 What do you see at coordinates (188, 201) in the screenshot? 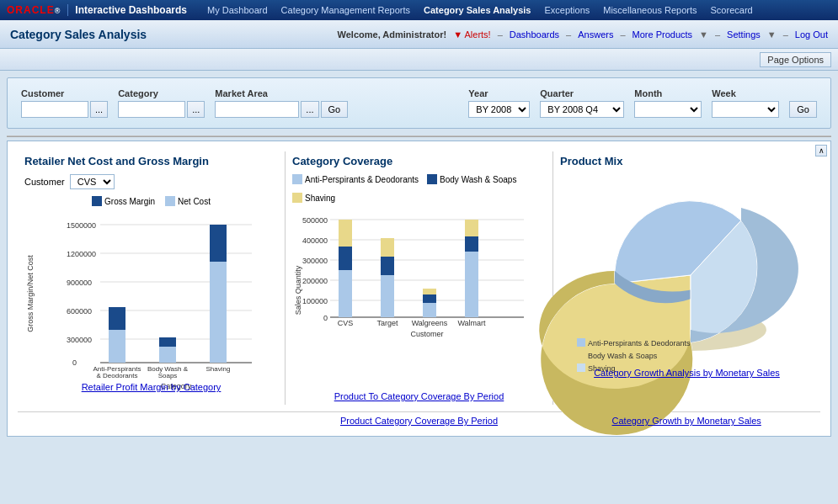
I see `legend-net-cost: Net Cost` at bounding box center [188, 201].